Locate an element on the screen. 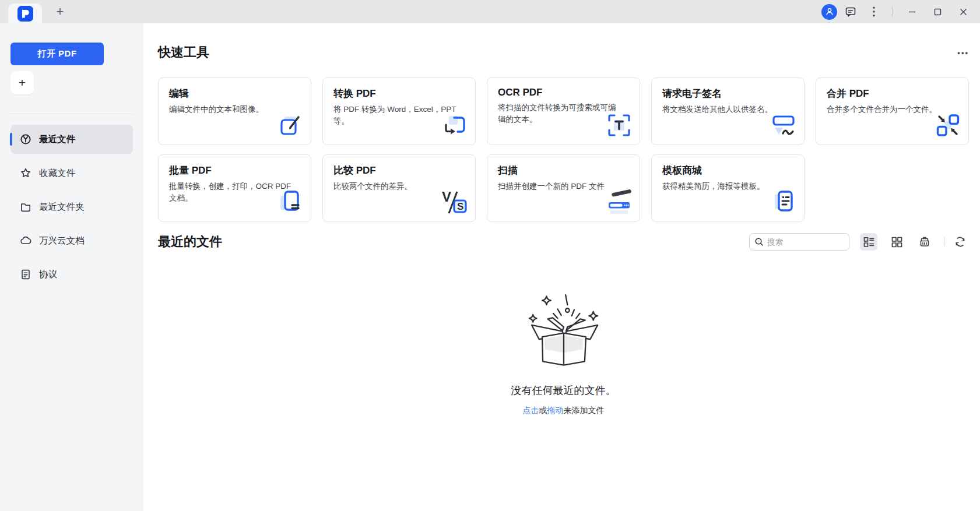  quick-tool-card-batch: 批量 PDF 批量转换，创建，打印，OCR PDF 文档。 is located at coordinates (234, 188).